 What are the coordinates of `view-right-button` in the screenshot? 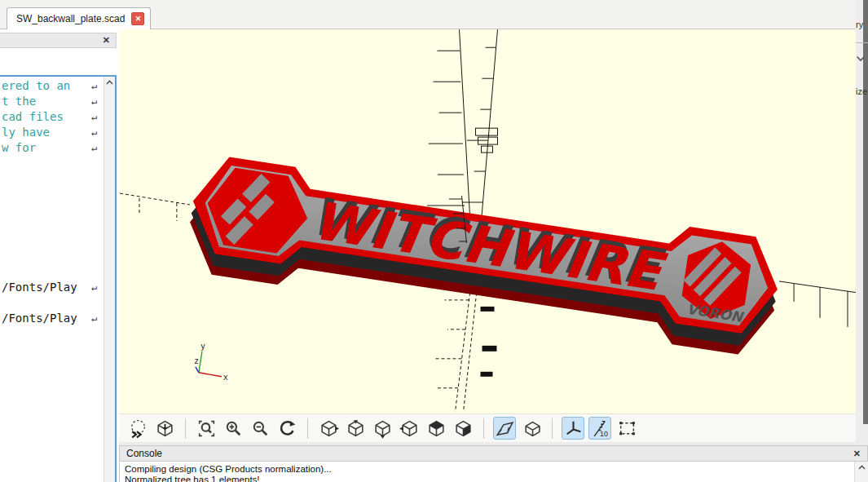 It's located at (328, 428).